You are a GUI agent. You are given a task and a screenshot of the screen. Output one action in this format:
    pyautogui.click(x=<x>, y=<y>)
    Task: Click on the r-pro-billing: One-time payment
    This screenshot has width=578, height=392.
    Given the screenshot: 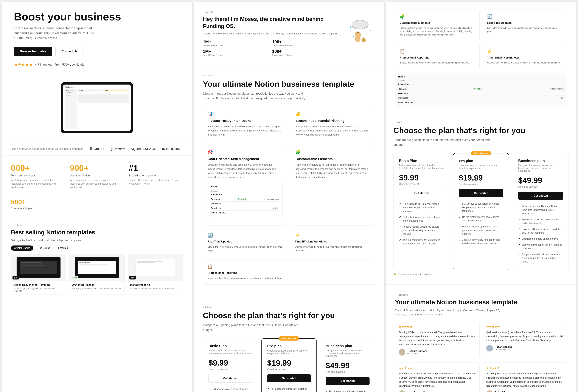 What is the action you would take?
    pyautogui.click(x=481, y=184)
    